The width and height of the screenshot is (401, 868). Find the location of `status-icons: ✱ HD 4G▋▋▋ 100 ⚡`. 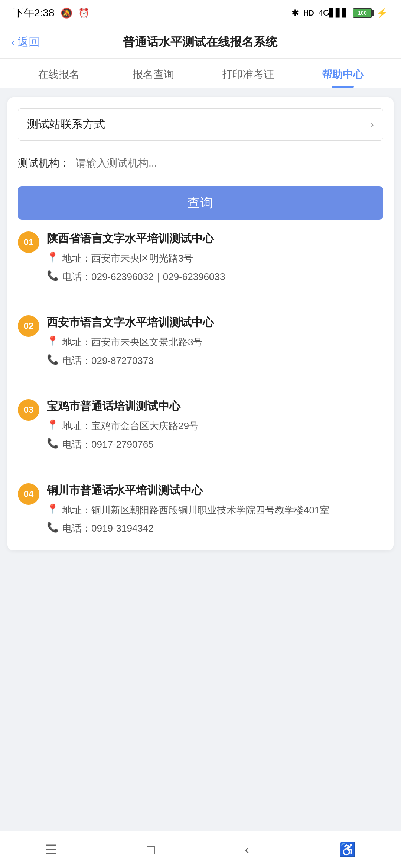

status-icons: ✱ HD 4G▋▋▋ 100 ⚡ is located at coordinates (339, 13).